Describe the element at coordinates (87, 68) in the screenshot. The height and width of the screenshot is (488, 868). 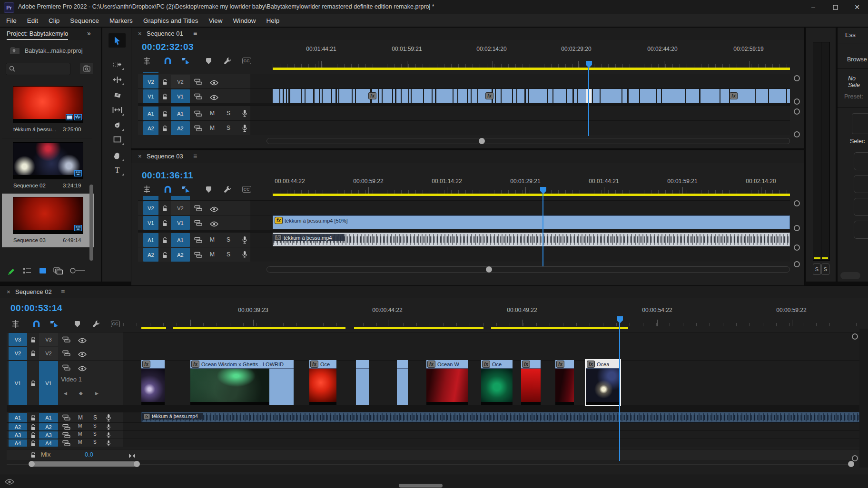
I see `search-bin-button` at that location.